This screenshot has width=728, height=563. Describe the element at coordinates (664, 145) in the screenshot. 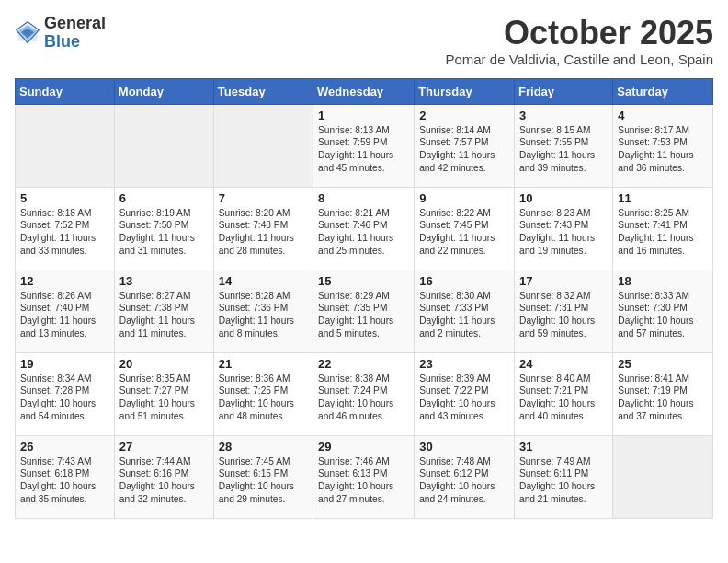

I see `calendar-cell: 4Sunrise: 8:17 AM Sunset: 7:53 PM Daylig…` at that location.